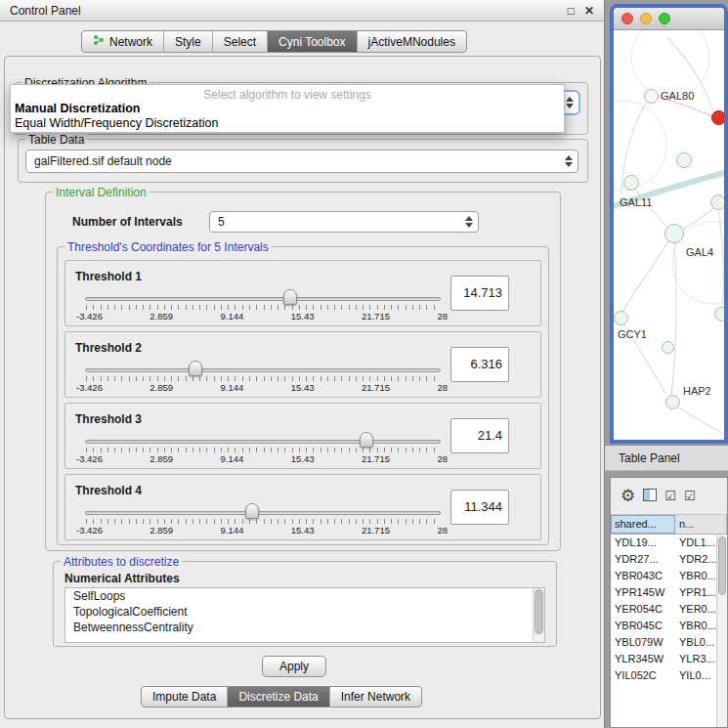 The image size is (728, 728). What do you see at coordinates (646, 19) in the screenshot?
I see `minimize-traffic-light-icon` at bounding box center [646, 19].